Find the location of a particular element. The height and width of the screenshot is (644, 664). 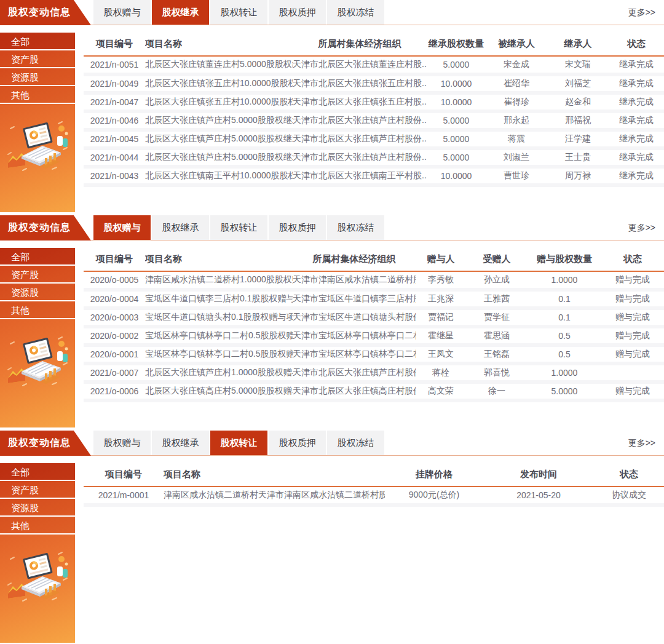

cell: 天津市宝坻区牛道口镇李三店村股... is located at coordinates (354, 299).